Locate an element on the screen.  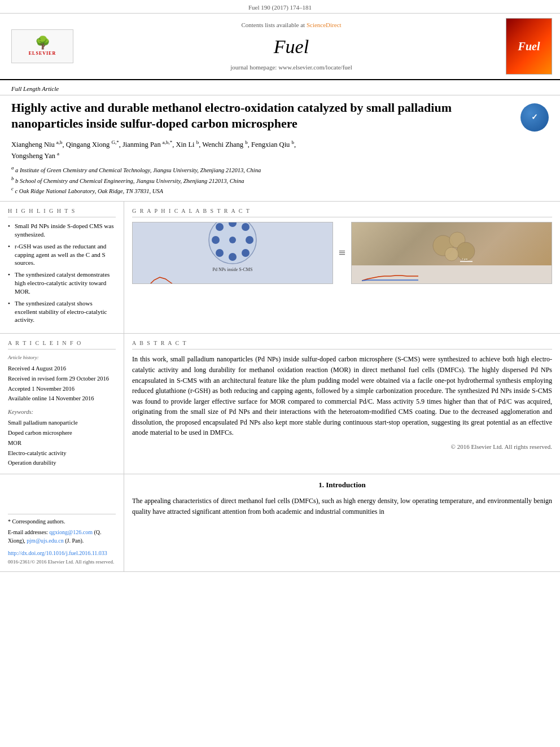
ga-right-chart-svg is located at coordinates (452, 275).